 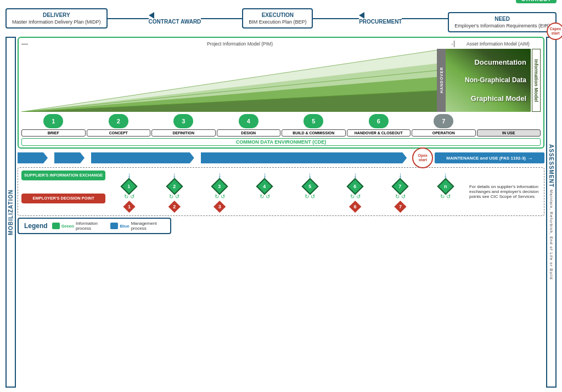 I want to click on dia-green-3: 3, so click(x=220, y=186).